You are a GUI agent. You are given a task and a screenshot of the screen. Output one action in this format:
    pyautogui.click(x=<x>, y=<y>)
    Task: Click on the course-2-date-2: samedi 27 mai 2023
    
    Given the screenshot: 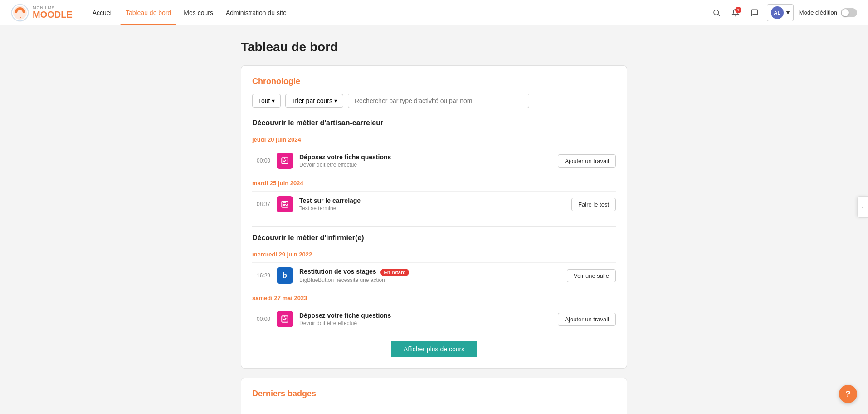 What is the action you would take?
    pyautogui.click(x=434, y=298)
    